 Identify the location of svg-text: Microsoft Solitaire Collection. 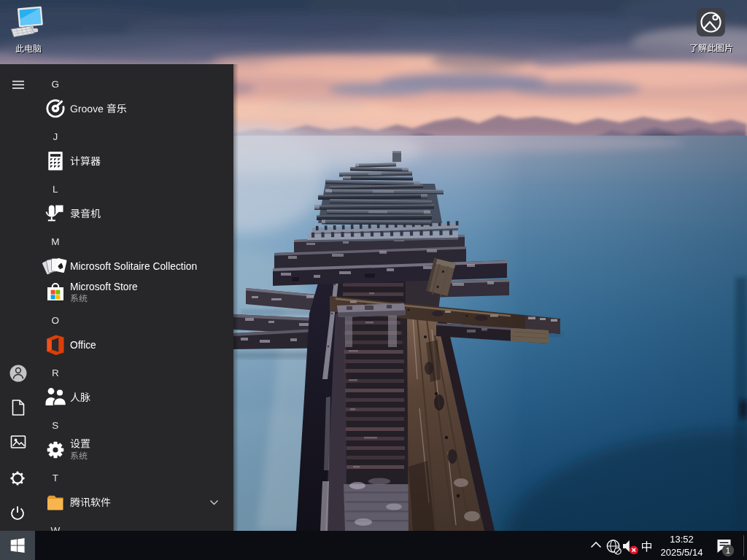
(133, 267).